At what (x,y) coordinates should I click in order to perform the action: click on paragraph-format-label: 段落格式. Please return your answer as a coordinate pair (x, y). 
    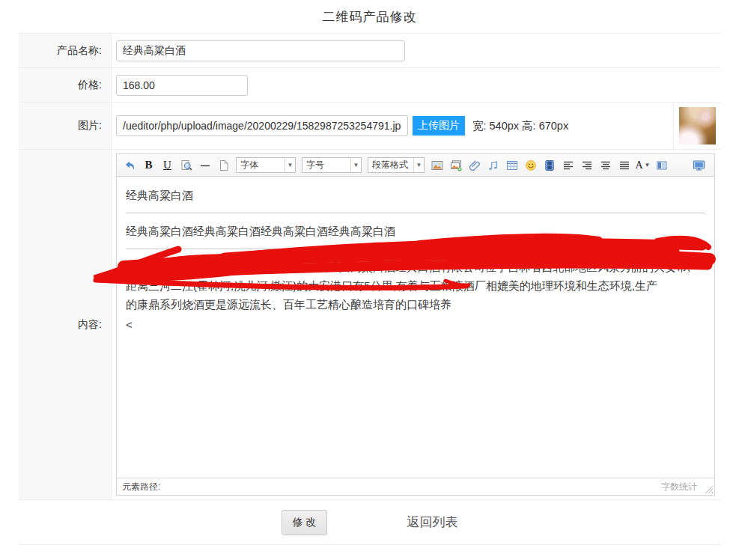
    Looking at the image, I should click on (391, 165).